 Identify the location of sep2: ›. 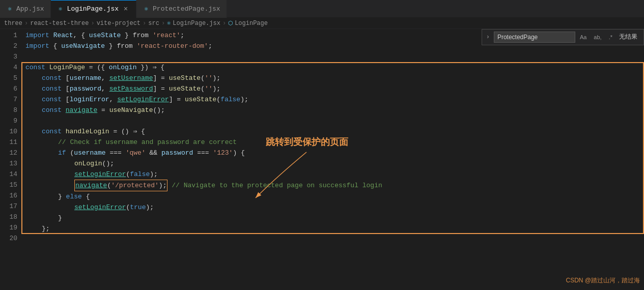
(93, 23).